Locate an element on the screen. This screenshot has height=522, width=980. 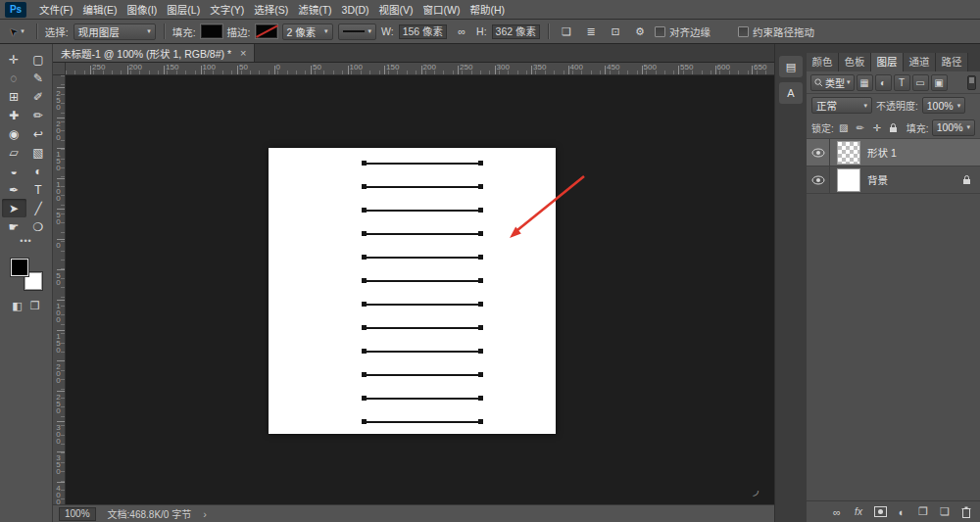
link-layers-button: ∞ is located at coordinates (837, 512).